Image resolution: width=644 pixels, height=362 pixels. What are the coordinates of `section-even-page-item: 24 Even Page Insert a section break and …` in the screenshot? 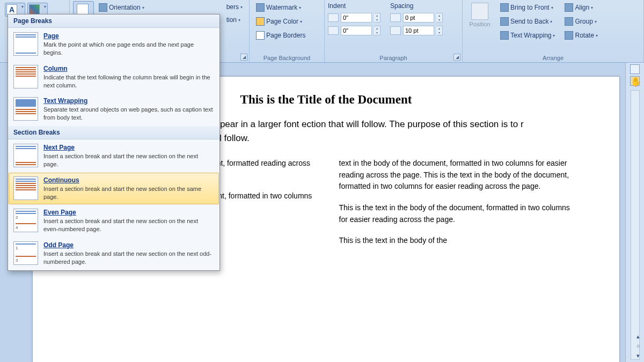 It's located at (114, 221).